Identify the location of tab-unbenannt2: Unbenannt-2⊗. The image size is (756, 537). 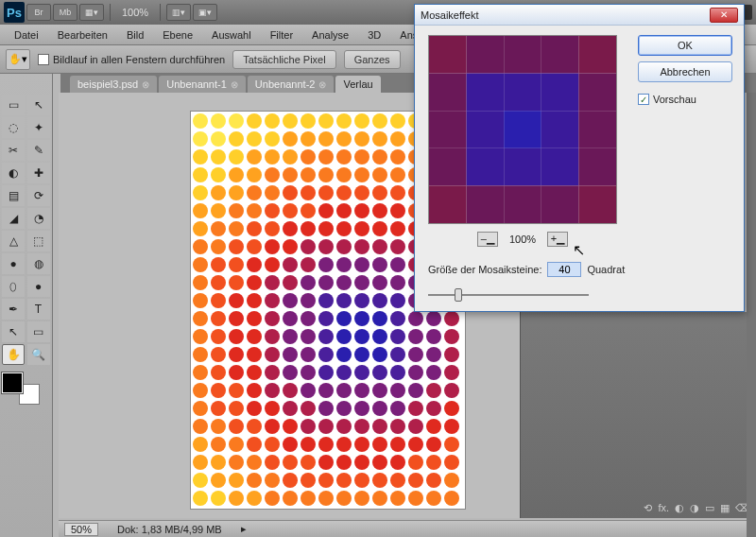
(291, 84).